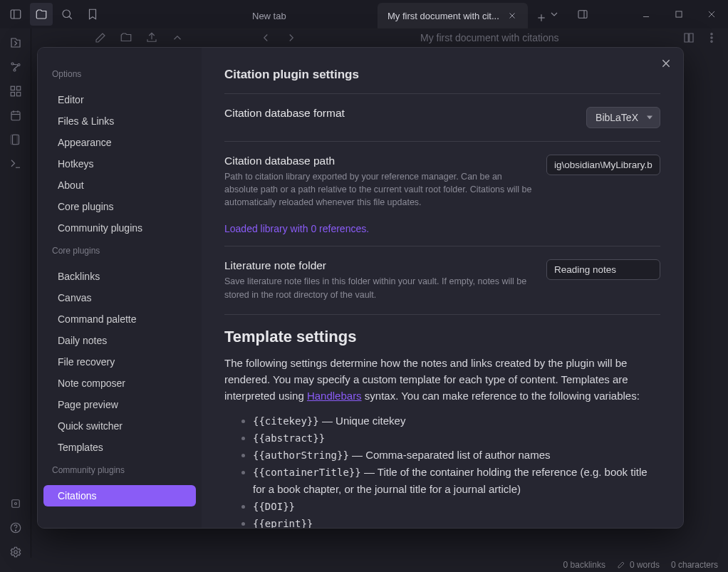  Describe the element at coordinates (442, 470) in the screenshot. I see `template-variables-list: {{citekey}} — Unique citekey{{abstract}}…` at that location.